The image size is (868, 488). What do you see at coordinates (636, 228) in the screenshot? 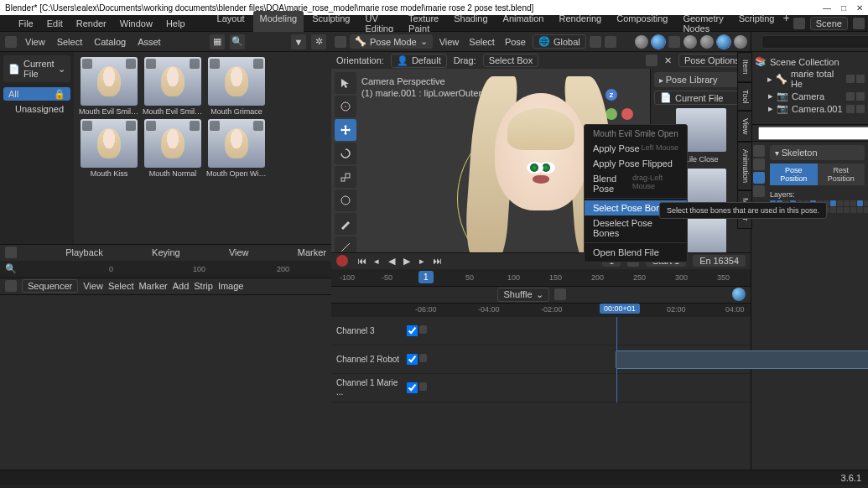
I see `menu-deselect-pose-bones: Deselect Pose Bones` at bounding box center [636, 228].